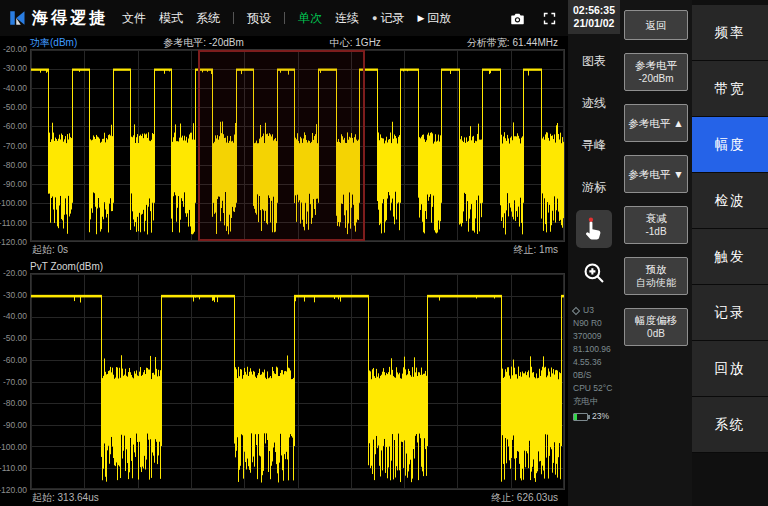 The height and width of the screenshot is (506, 768). Describe the element at coordinates (439, 18) in the screenshot. I see `menu-item-label: 回放` at that location.